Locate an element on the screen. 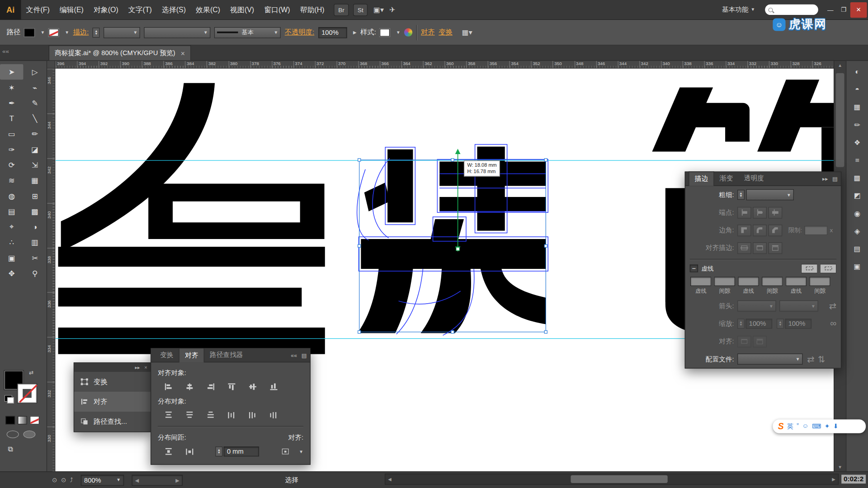  vertical-ruler: 346344342340338336334332330 is located at coordinates (51, 270).